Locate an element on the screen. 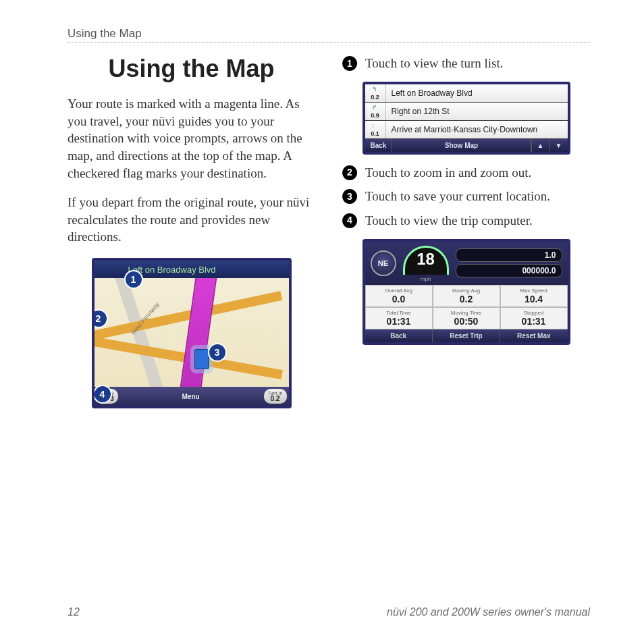 Image resolution: width=644 pixels, height=644 pixels. scroll-up-button: ▲ is located at coordinates (540, 146).